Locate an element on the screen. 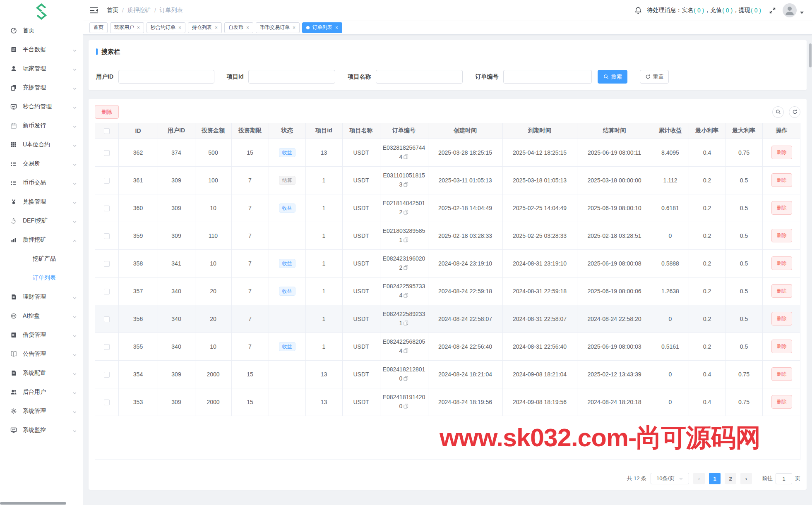  row-select-cell is located at coordinates (107, 152).